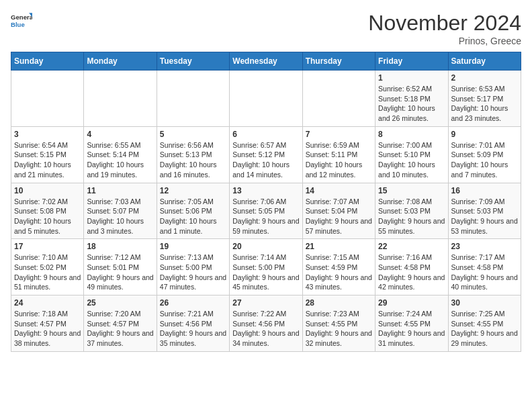 This screenshot has width=532, height=411. Describe the element at coordinates (411, 246) in the screenshot. I see `day-number: 22` at that location.